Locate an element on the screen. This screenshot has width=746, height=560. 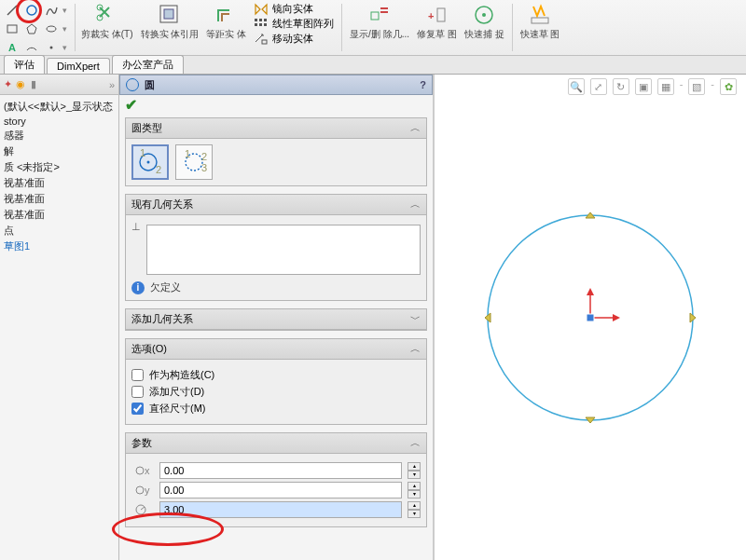
radius-spinner: ▴▾ is located at coordinates (414, 510).